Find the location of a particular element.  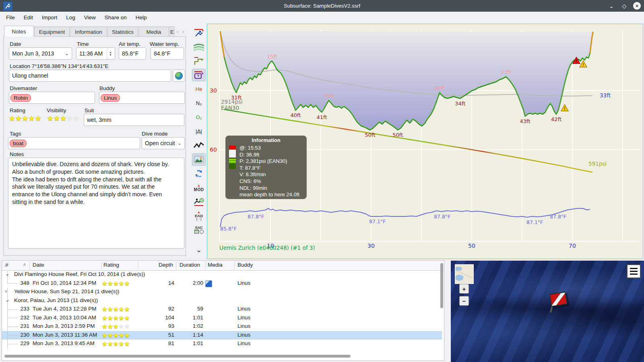

map-overview-thumbnail is located at coordinates (464, 274).